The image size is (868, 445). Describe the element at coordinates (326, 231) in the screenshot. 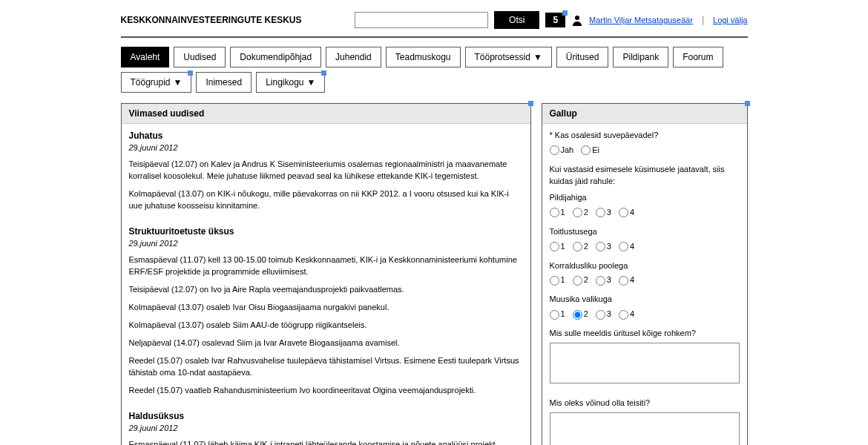

I see `news-item-title: Struktuuritoetuste üksus` at that location.